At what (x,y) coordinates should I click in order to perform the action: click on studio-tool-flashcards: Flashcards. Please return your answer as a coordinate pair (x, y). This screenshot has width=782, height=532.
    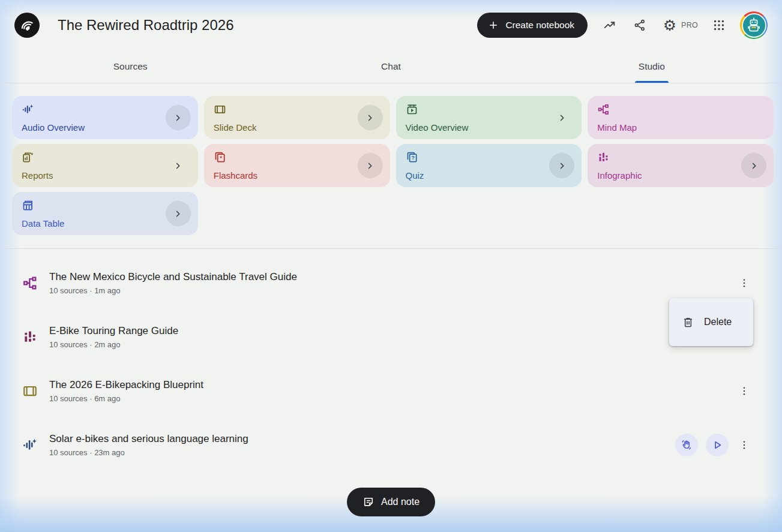
    Looking at the image, I should click on (297, 166).